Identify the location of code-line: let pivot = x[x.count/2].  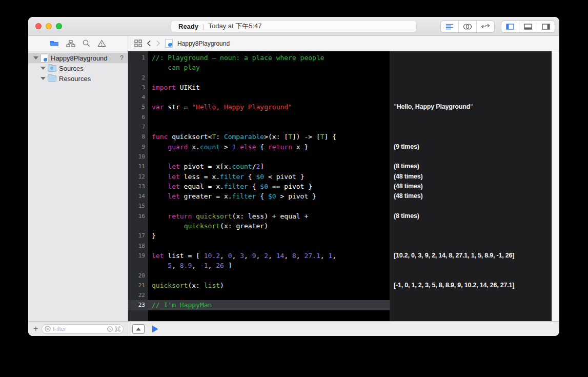
(269, 166).